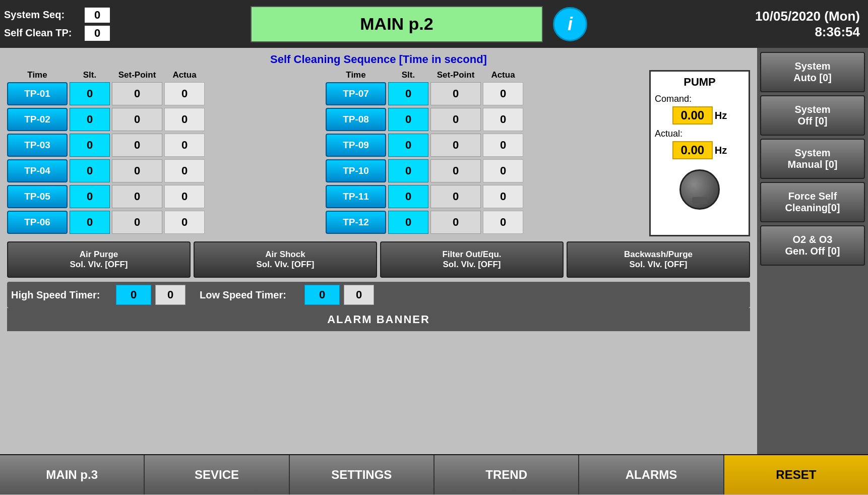 The width and height of the screenshot is (868, 495). Describe the element at coordinates (37, 197) in the screenshot. I see `tp-button-TP-05: TP-05` at that location.